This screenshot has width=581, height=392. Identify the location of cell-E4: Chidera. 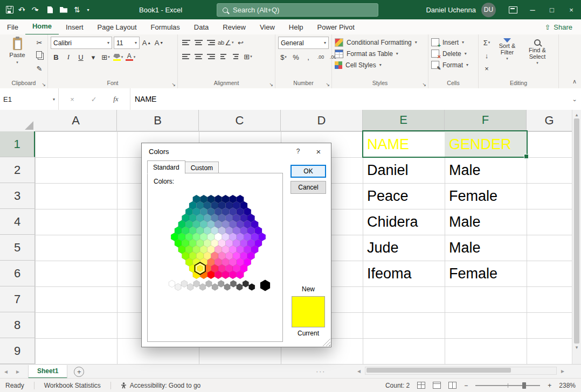
(404, 222).